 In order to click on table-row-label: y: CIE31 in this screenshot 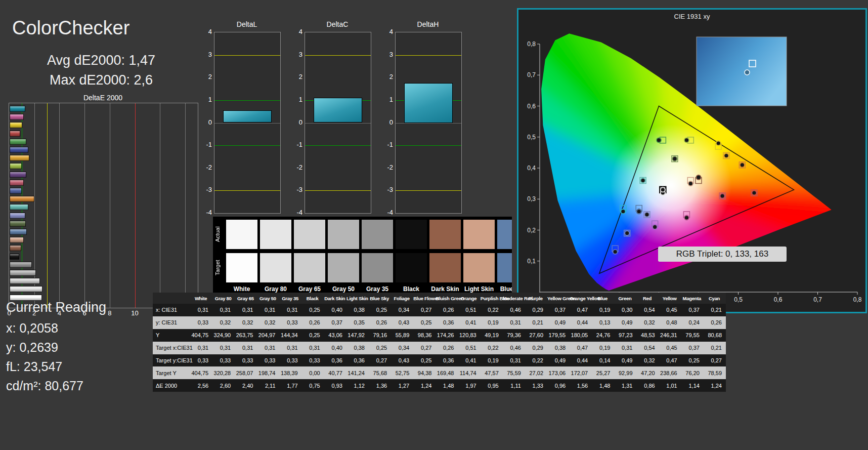, I will do `click(171, 322)`.